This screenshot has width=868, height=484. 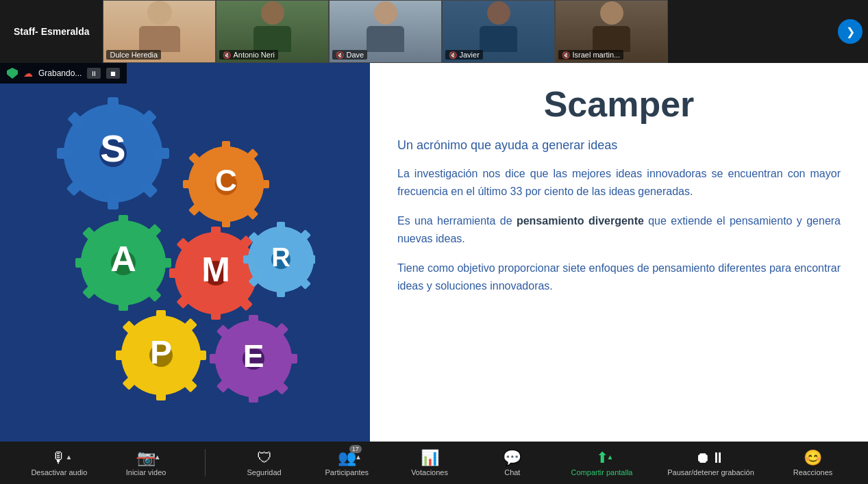 I want to click on security-button: 🛡 Seguridad, so click(x=264, y=463).